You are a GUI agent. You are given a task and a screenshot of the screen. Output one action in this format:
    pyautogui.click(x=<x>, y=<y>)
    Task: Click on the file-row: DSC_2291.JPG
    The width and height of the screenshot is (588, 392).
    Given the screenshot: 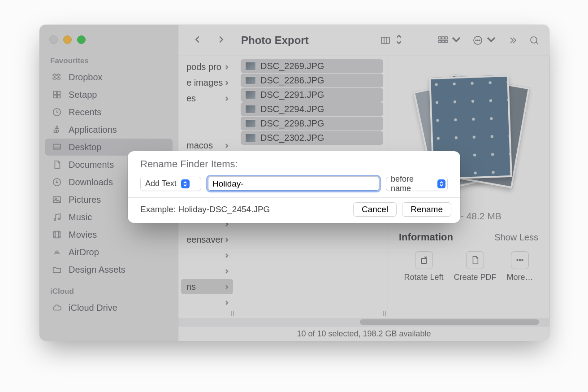 What is the action you would take?
    pyautogui.click(x=312, y=95)
    